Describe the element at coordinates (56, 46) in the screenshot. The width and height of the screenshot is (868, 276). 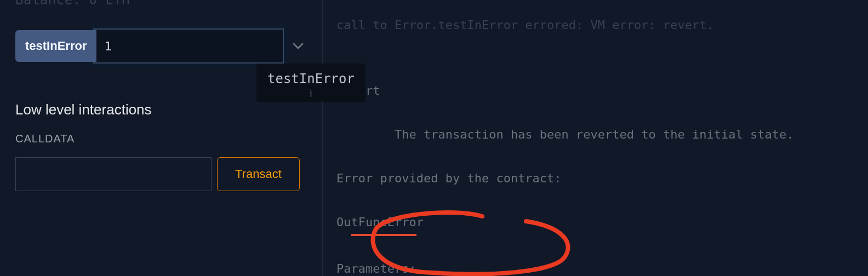
I see `function-call-button: testInError` at that location.